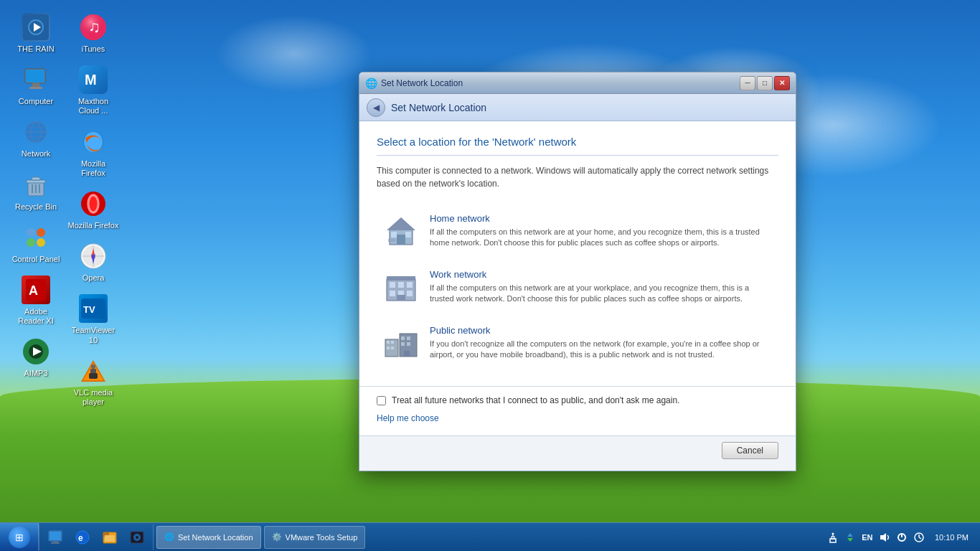 The width and height of the screenshot is (980, 551). What do you see at coordinates (36, 86) in the screenshot?
I see `desktop-icon-computer: Computer` at bounding box center [36, 86].